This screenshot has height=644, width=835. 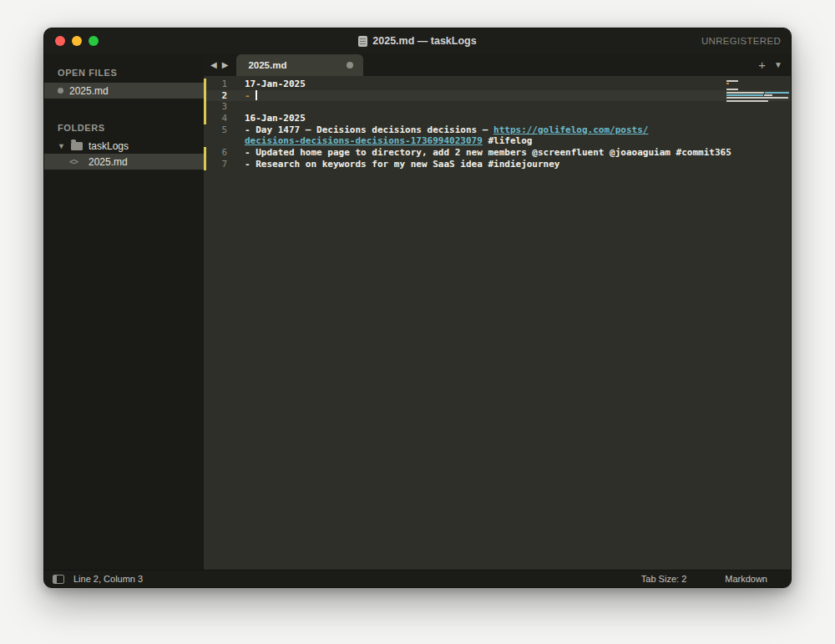 What do you see at coordinates (215, 107) in the screenshot?
I see `line-number: 3` at bounding box center [215, 107].